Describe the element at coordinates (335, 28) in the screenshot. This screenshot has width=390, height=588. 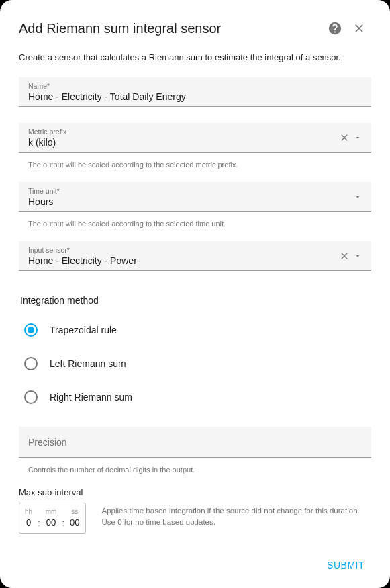
I see `help-button` at that location.